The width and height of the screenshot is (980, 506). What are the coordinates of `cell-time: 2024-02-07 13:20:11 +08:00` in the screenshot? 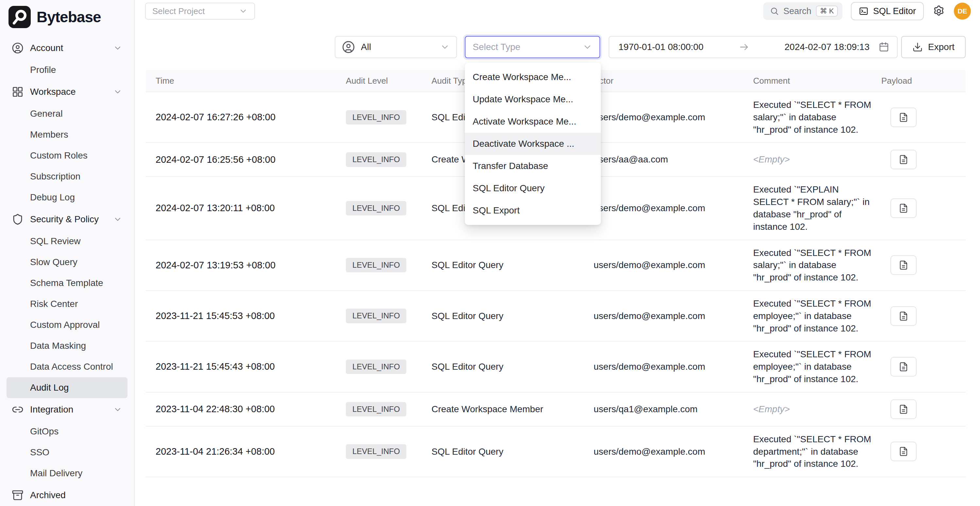 It's located at (246, 208).